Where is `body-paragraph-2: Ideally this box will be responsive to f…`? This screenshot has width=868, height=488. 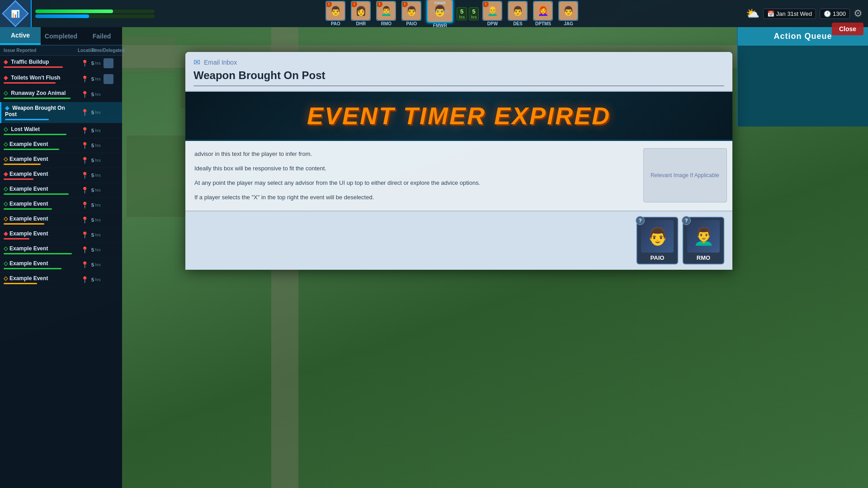
body-paragraph-2: Ideally this box will be responsive to f… is located at coordinates (411, 169).